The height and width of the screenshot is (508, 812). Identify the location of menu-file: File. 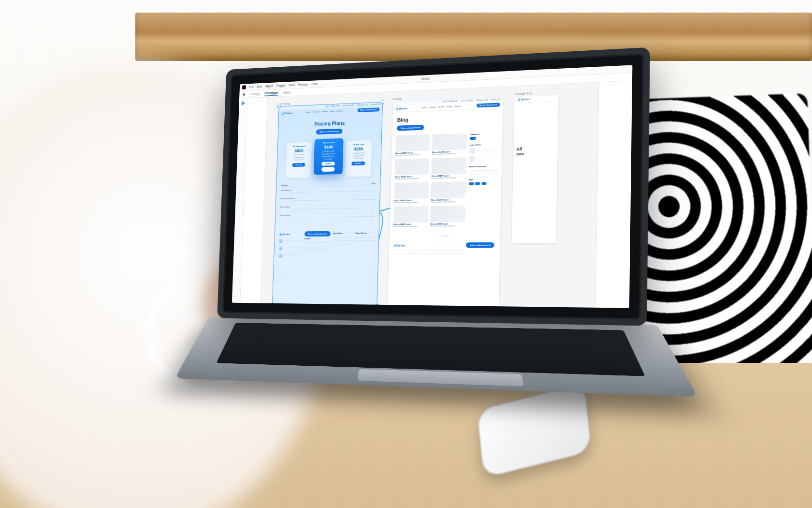
(251, 87).